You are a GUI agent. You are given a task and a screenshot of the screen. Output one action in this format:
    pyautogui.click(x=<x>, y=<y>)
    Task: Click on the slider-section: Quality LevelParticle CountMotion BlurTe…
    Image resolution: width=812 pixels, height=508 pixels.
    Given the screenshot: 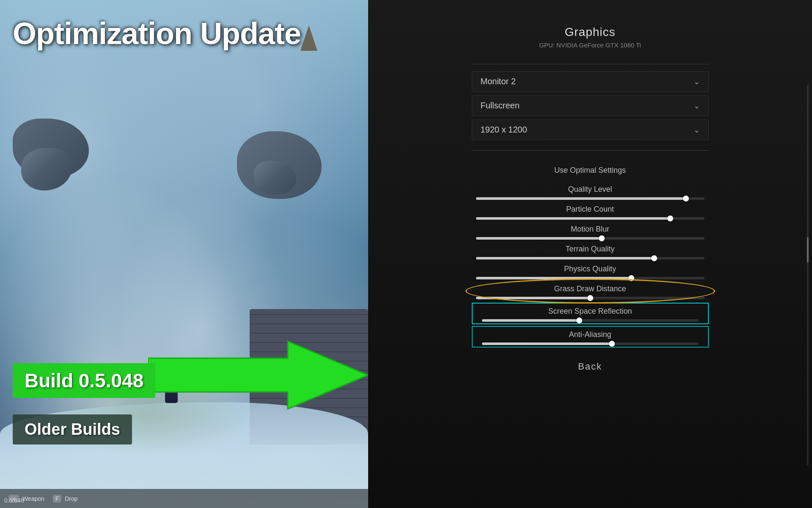 What is the action you would take?
    pyautogui.click(x=590, y=265)
    